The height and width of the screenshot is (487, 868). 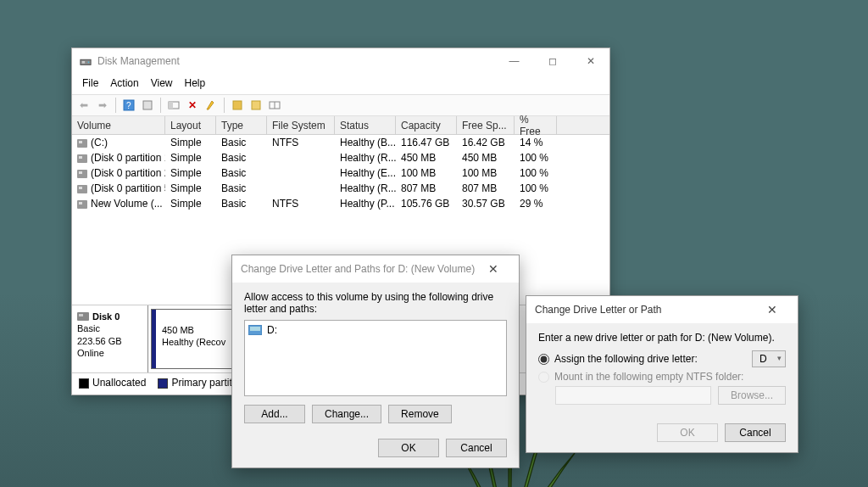 I want to click on path-item: D:, so click(x=376, y=330).